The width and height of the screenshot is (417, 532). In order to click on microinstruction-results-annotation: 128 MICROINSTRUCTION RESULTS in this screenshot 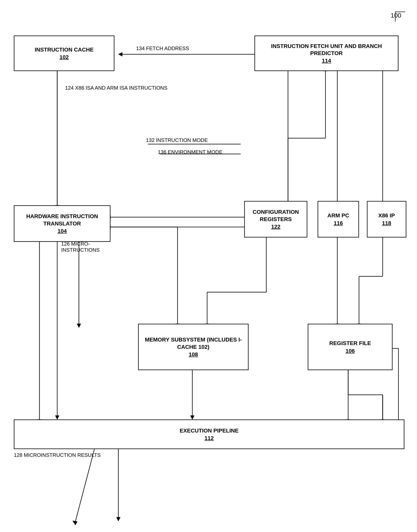, I will do `click(57, 455)`.